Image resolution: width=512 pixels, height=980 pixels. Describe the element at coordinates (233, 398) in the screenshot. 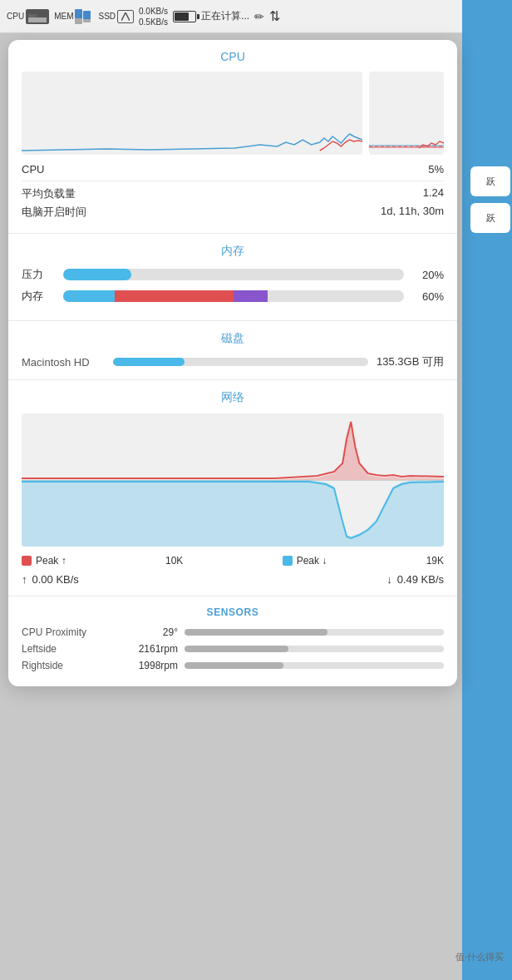

I see `network-section-title: 网络` at that location.